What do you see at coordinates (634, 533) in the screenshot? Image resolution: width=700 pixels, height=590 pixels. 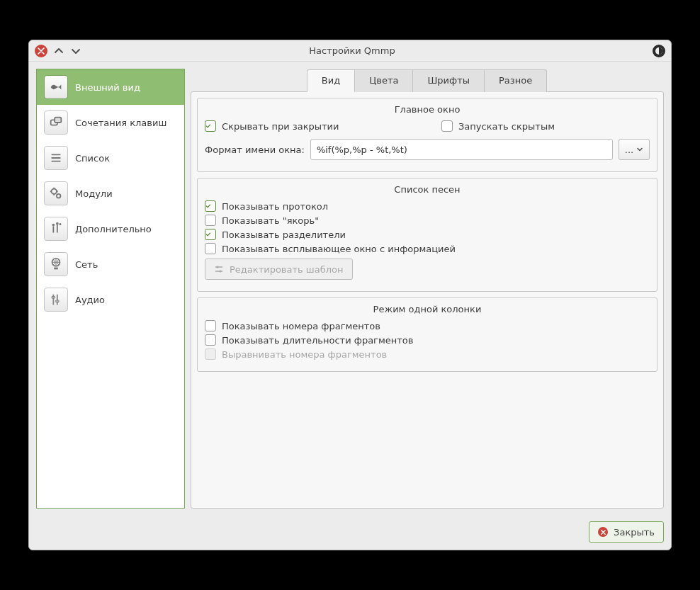 I see `button-label: Закрыть` at bounding box center [634, 533].